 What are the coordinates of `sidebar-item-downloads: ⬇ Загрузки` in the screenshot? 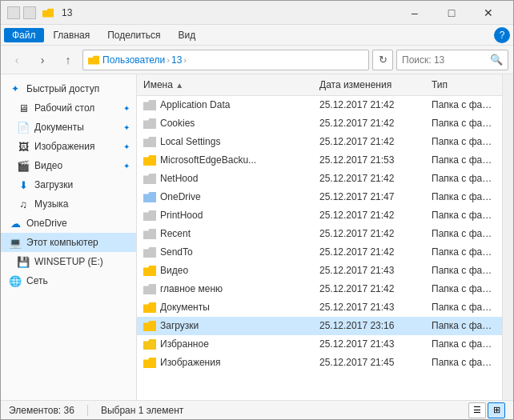 It's located at (69, 185).